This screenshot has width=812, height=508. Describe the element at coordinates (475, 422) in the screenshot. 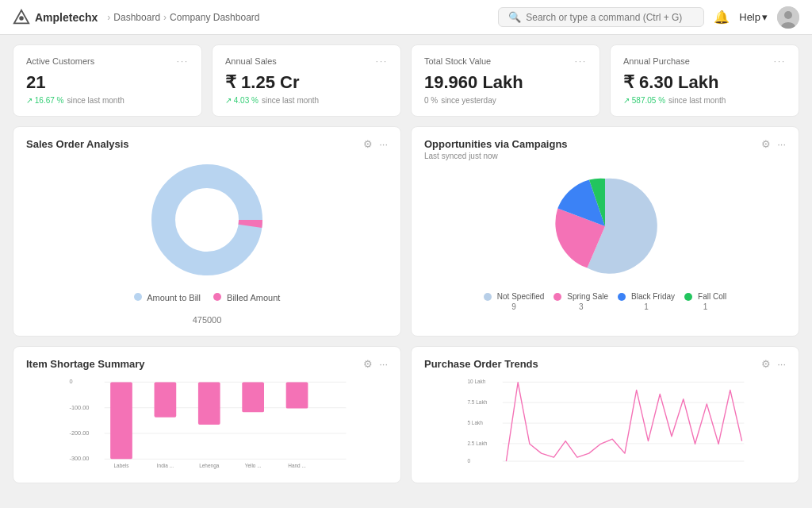

I see `svg-text: 5 Lakh` at that location.